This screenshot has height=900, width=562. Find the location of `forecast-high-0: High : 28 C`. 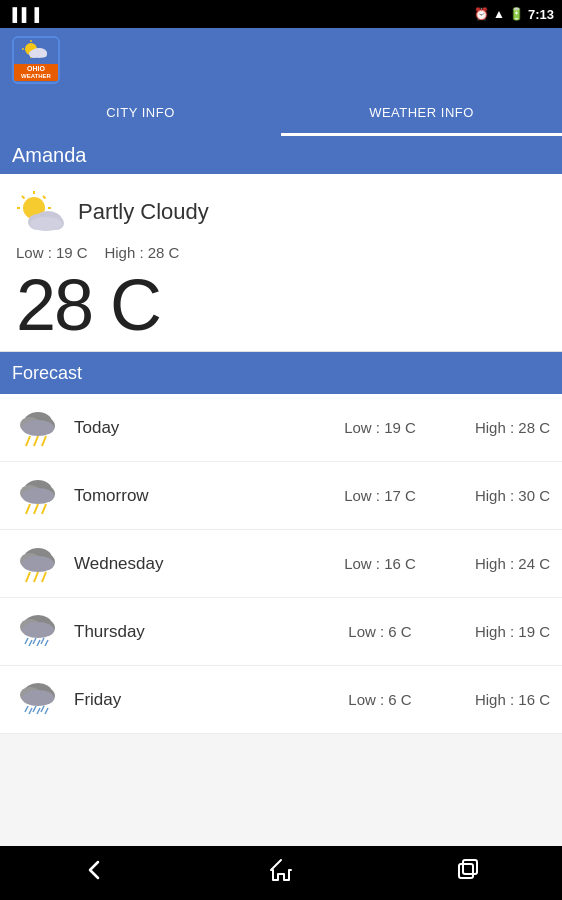

forecast-high-0: High : 28 C is located at coordinates (495, 428).